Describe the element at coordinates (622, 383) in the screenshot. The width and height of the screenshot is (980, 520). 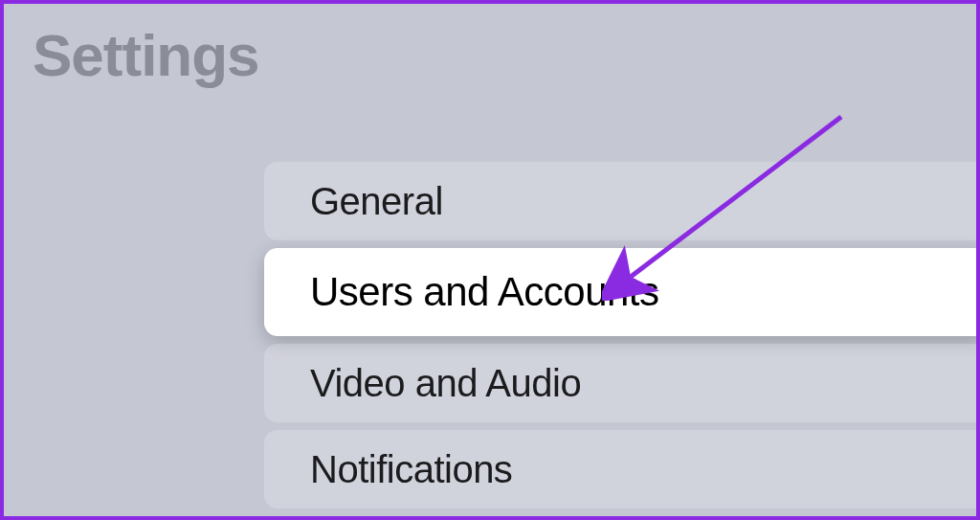
I see `menu-item-video-and-audio: Video and Audio` at that location.